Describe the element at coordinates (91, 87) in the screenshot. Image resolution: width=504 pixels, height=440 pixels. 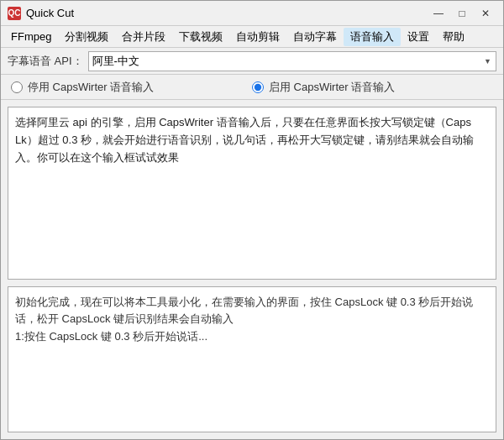
I see `radio-off-label: 停用 CapsWirter 语音输入` at that location.